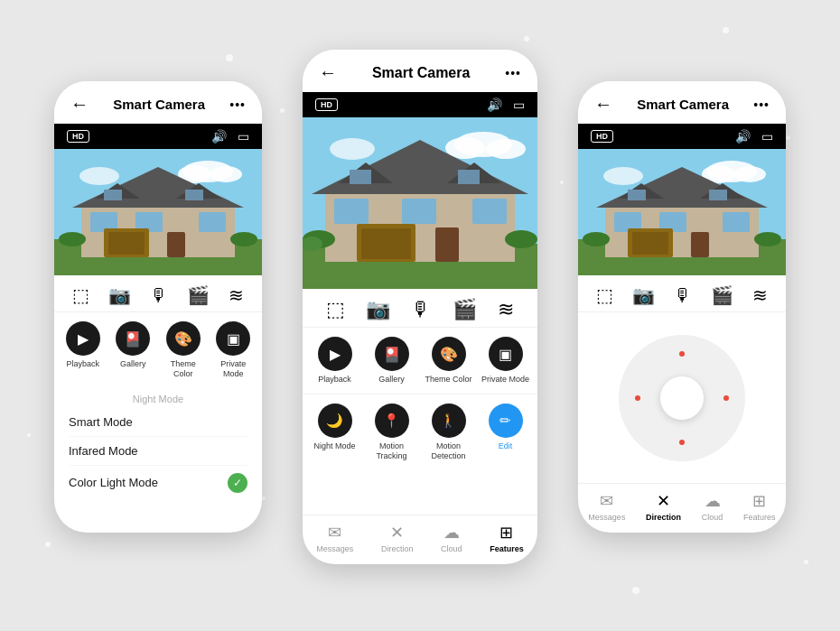 This screenshot has height=631, width=840. What do you see at coordinates (183, 369) in the screenshot?
I see `theme-label: Theme Color` at bounding box center [183, 369].